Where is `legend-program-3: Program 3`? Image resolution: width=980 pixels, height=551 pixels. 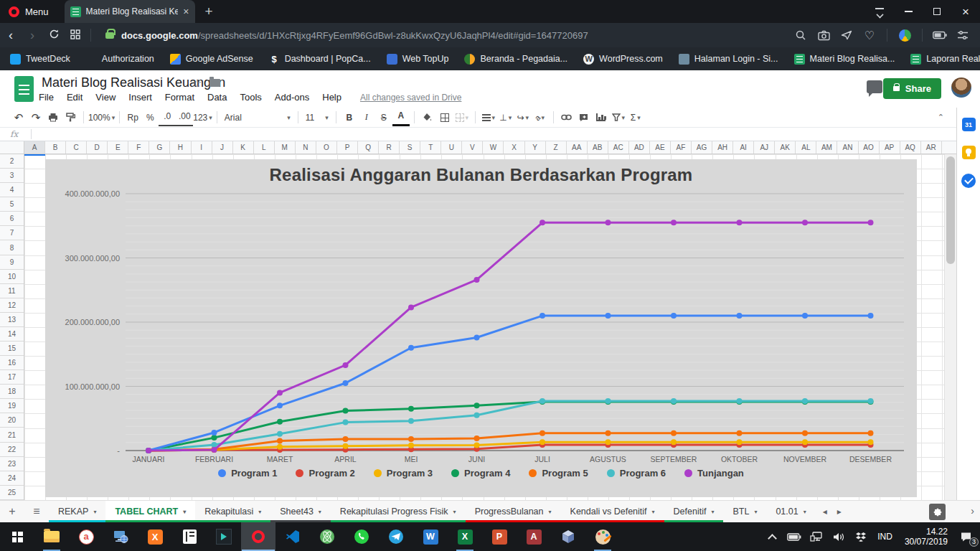 legend-program-3: Program 3 is located at coordinates (403, 474).